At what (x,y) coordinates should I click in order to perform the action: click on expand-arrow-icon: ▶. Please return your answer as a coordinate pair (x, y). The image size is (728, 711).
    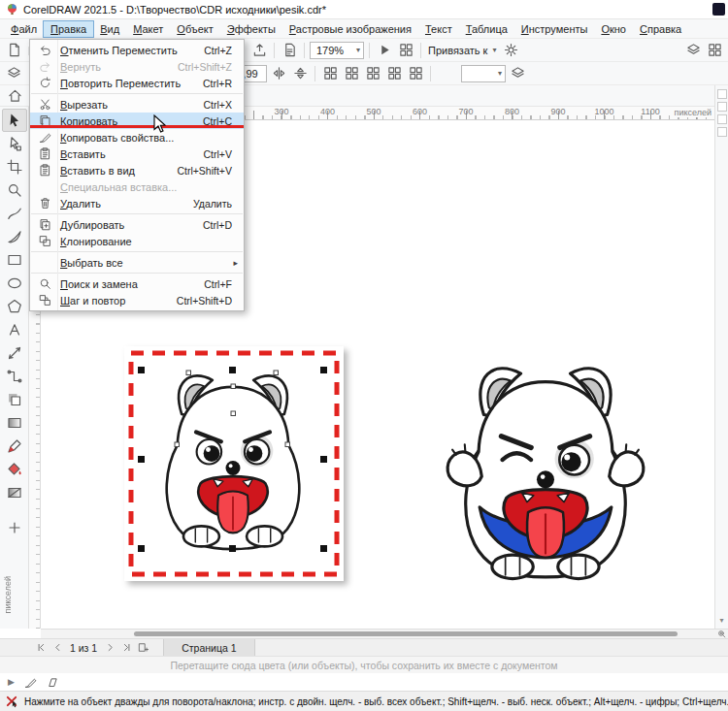
    Looking at the image, I should click on (12, 682).